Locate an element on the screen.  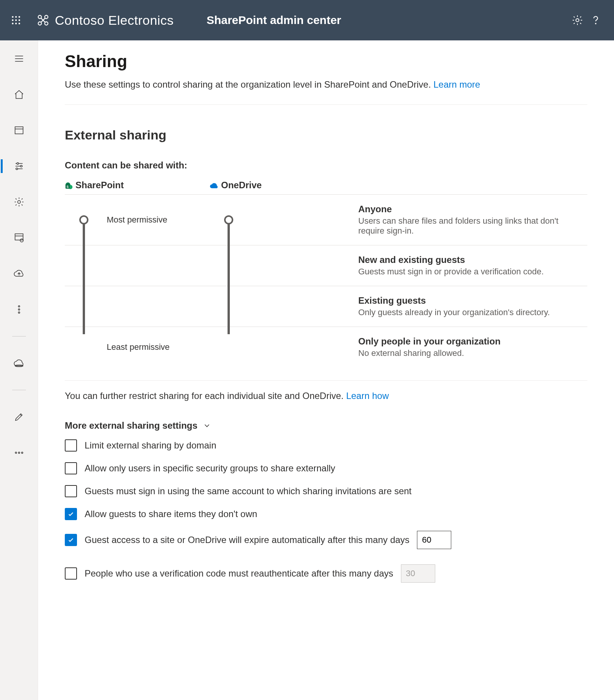
waffle-icon is located at coordinates (16, 20).